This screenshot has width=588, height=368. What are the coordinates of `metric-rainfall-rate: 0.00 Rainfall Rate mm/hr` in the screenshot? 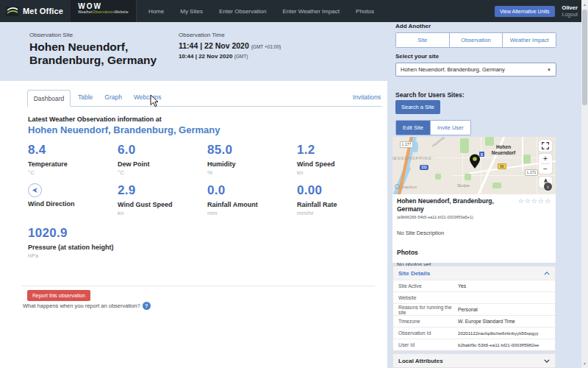 It's located at (342, 200).